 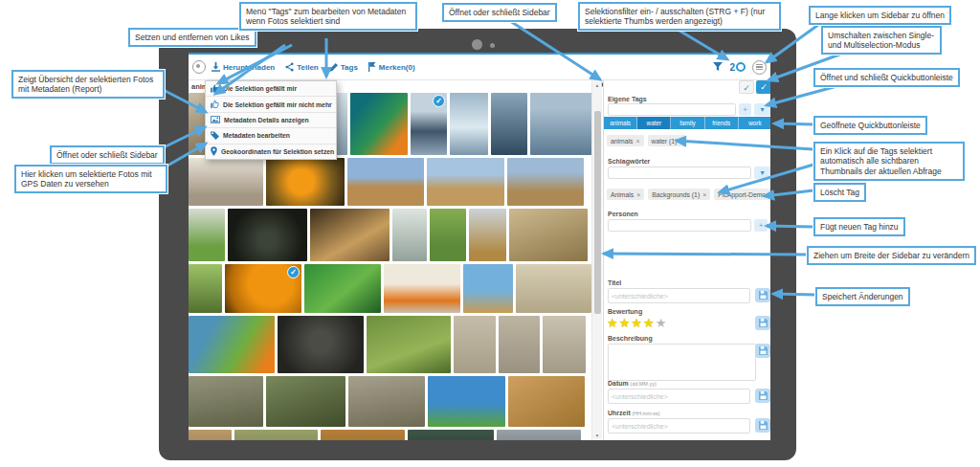 I want to click on photo-crab-closeup, so click(x=350, y=235).